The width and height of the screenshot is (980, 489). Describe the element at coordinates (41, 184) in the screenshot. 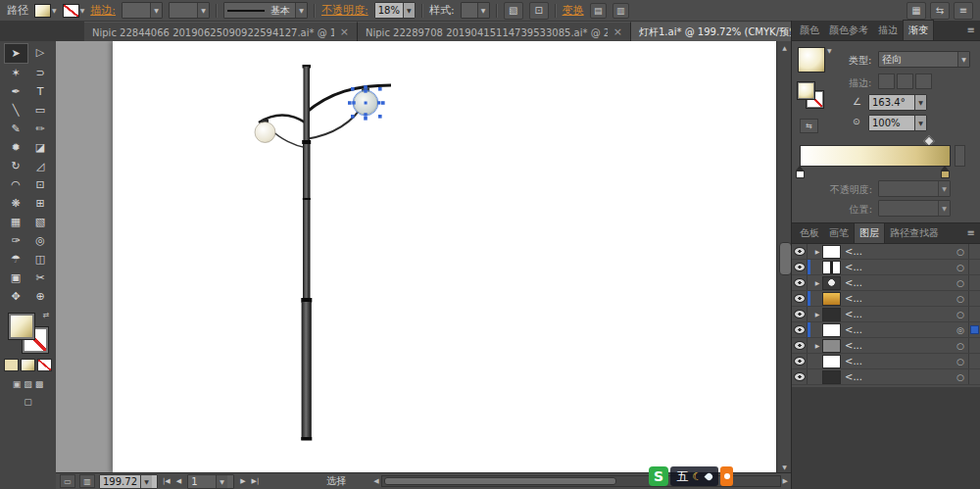

I see `free-transform-tool: ⊡` at that location.